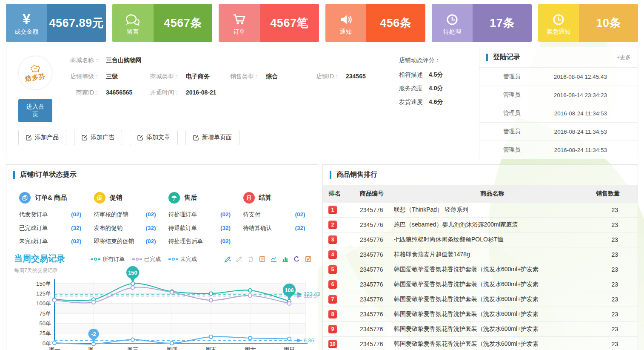 This screenshot has width=644, height=350. Describe the element at coordinates (26, 19) in the screenshot. I see `yen-icon: ¥` at that location.